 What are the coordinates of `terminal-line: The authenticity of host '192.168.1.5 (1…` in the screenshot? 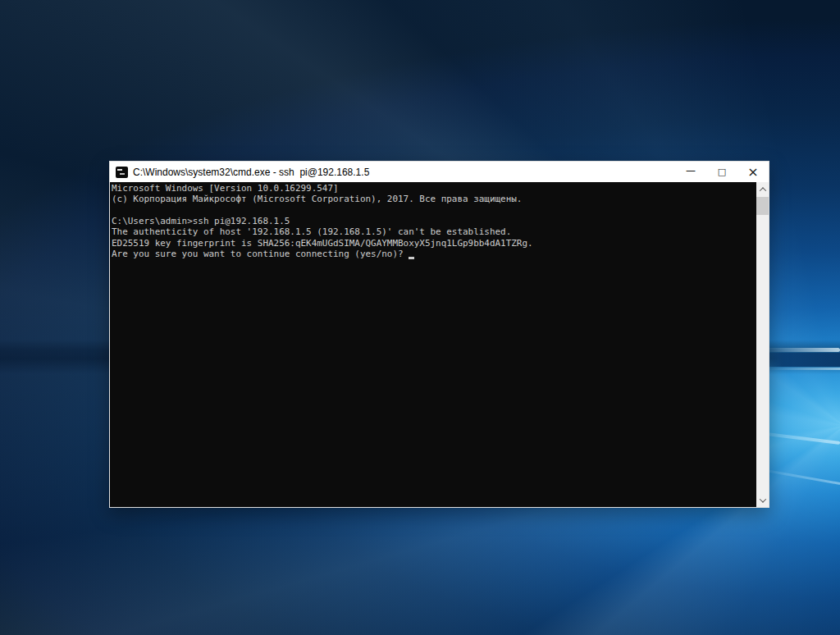 It's located at (434, 231).